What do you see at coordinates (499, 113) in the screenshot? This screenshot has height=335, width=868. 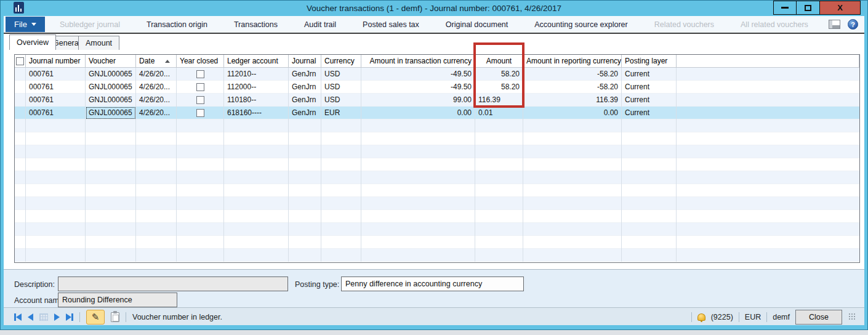 I see `cell-amount: 0.01` at bounding box center [499, 113].